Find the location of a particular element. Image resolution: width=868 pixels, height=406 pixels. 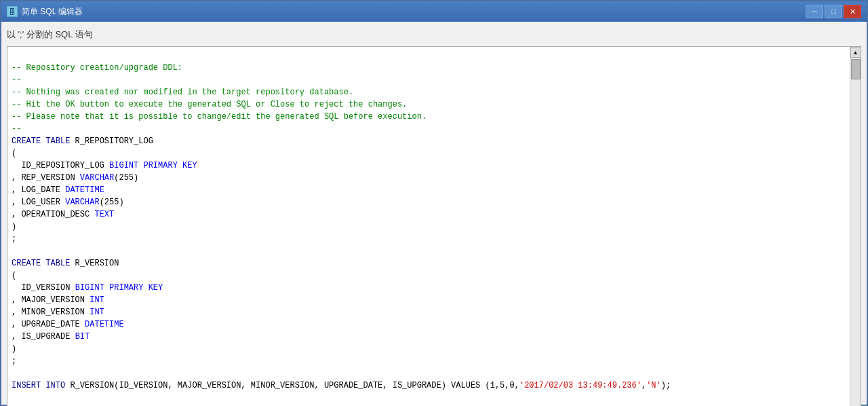

title-bar: 🗄 简单 SQL 编辑器 ─ □ ✕ is located at coordinates (434, 12).